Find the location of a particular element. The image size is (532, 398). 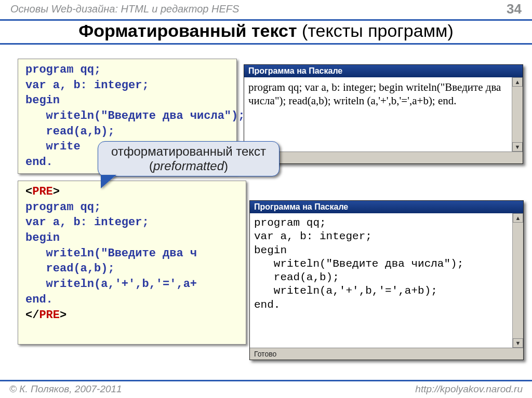

callout-bubble: отформатированный текст (preformatted) is located at coordinates (189, 159).